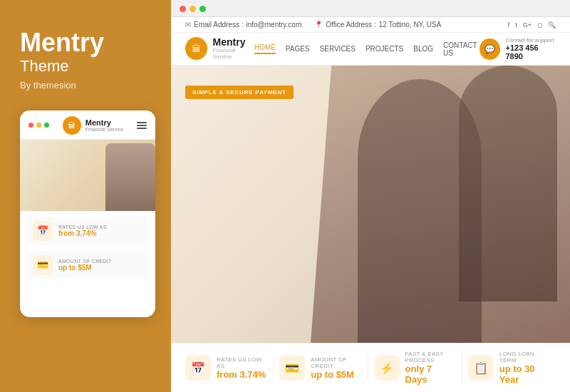 This screenshot has width=570, height=392. I want to click on stats-value-process: only 7 Days, so click(430, 374).